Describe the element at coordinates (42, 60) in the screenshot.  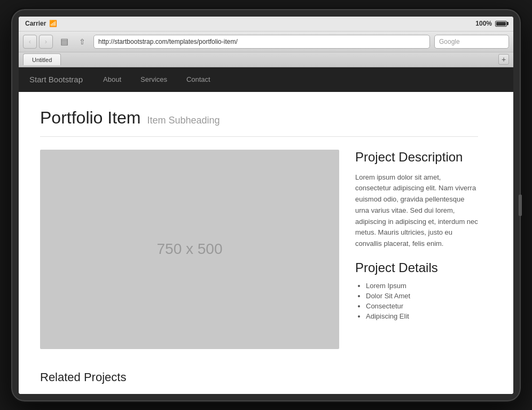
I see `tab-title: Untitled` at that location.